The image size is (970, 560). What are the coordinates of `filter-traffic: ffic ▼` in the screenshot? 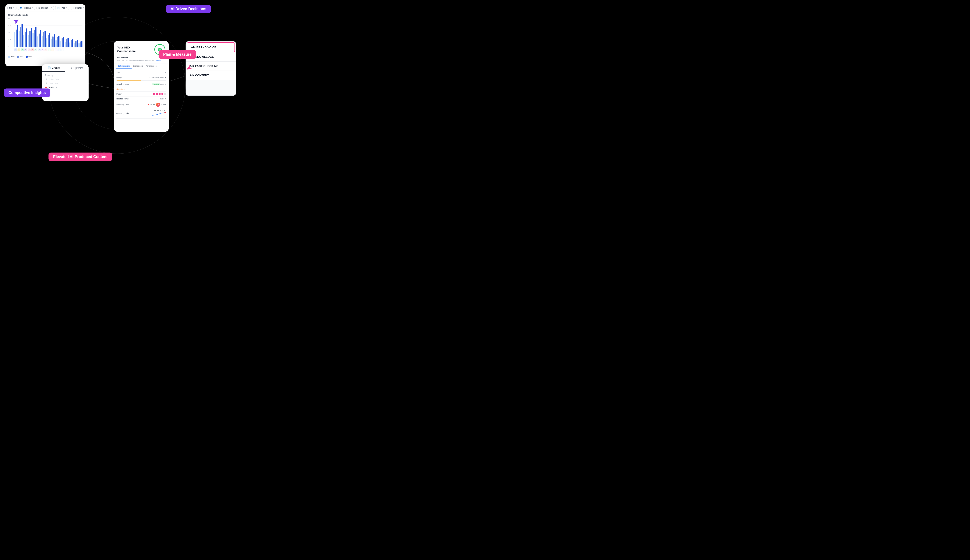 It's located at (12, 8).